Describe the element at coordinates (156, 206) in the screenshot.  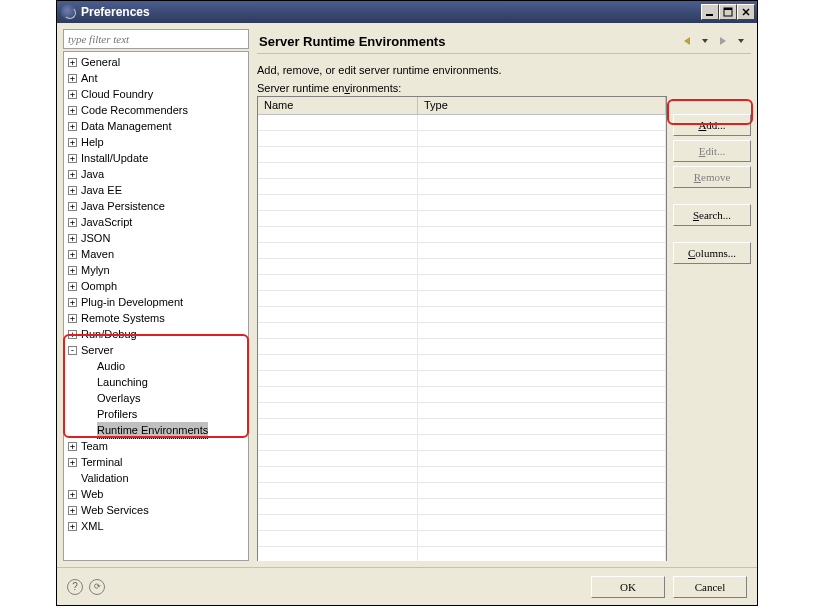
I see `tree-item: +Java Persistence` at that location.